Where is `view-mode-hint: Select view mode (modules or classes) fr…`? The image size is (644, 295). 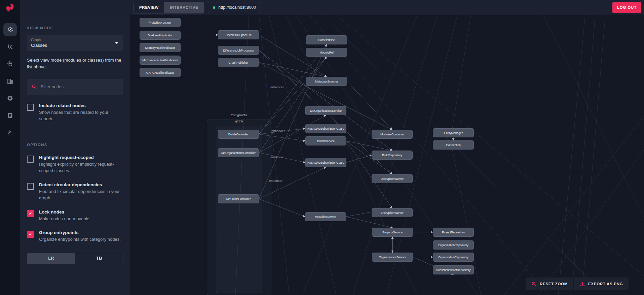 view-mode-hint: Select view mode (modules or classes) fr… is located at coordinates (75, 64).